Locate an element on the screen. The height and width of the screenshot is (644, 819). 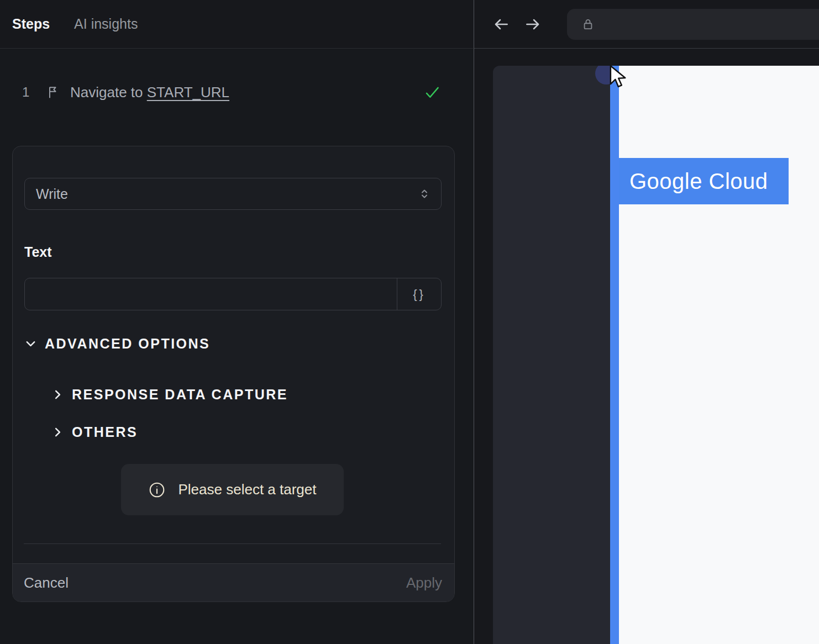
advanced-options-label: ADVANCED OPTIONS is located at coordinates (127, 344).